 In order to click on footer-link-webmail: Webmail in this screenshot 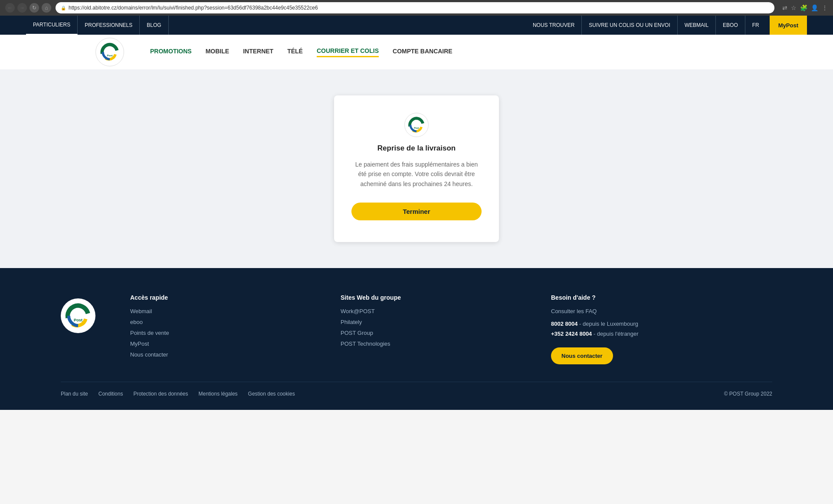, I will do `click(222, 311)`.